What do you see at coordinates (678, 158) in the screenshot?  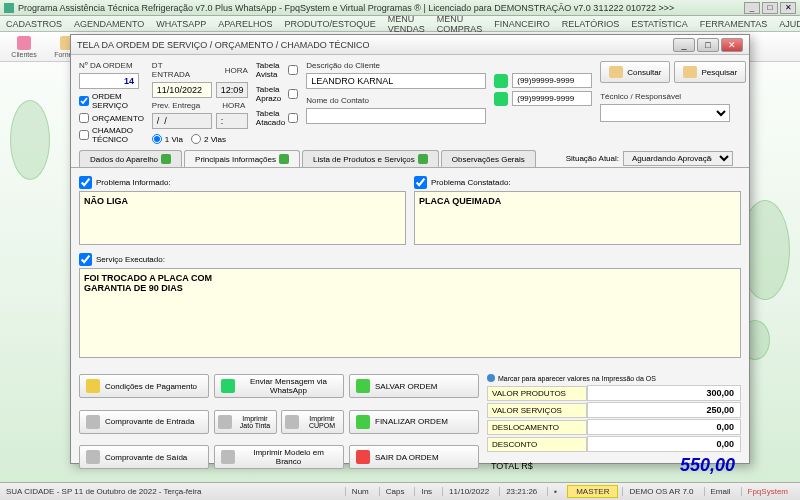 I see `situacao-select: Aguardando Aprovação` at bounding box center [678, 158].